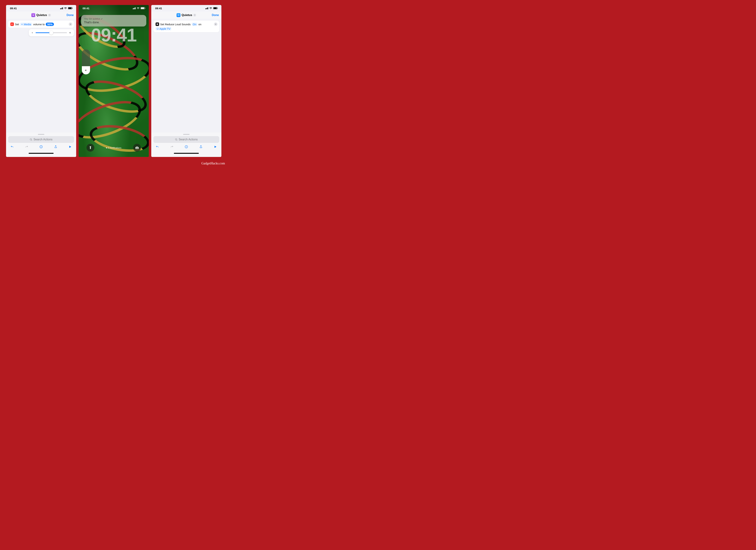  Describe the element at coordinates (12, 24) in the screenshot. I see `volume-action-icon` at that location.